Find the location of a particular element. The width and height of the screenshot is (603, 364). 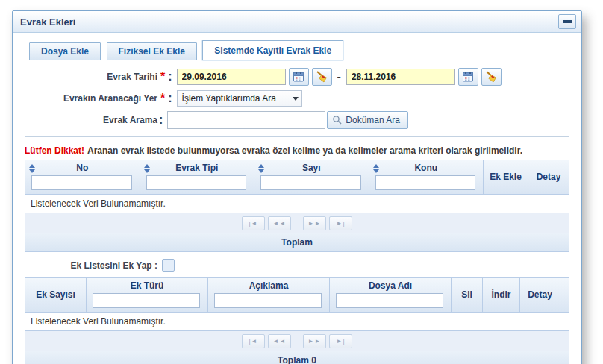

chevron-down-icon is located at coordinates (296, 98).